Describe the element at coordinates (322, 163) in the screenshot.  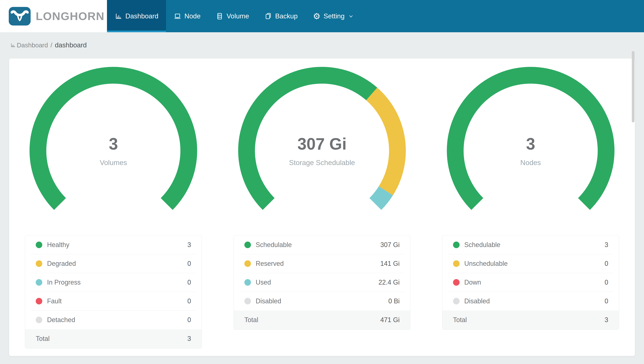
I see `storage-schedulable-label: Storage Schedulable` at that location.